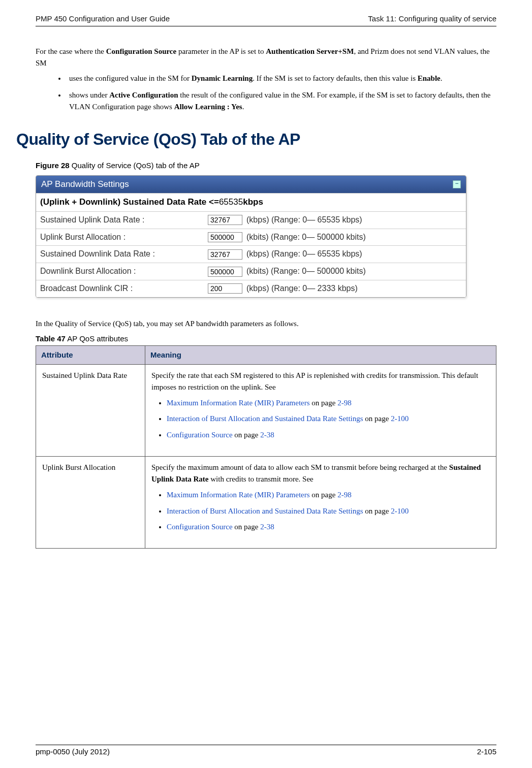 This screenshot has height=768, width=532. Describe the element at coordinates (124, 220) in the screenshot. I see `field-label: Sustained Uplink Data Rate :` at that location.